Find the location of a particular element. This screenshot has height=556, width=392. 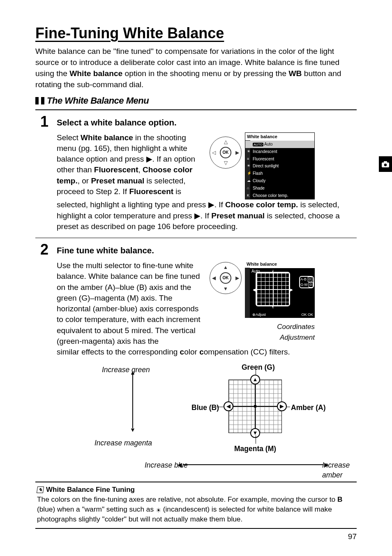

t: , or is located at coordinates (85, 181).